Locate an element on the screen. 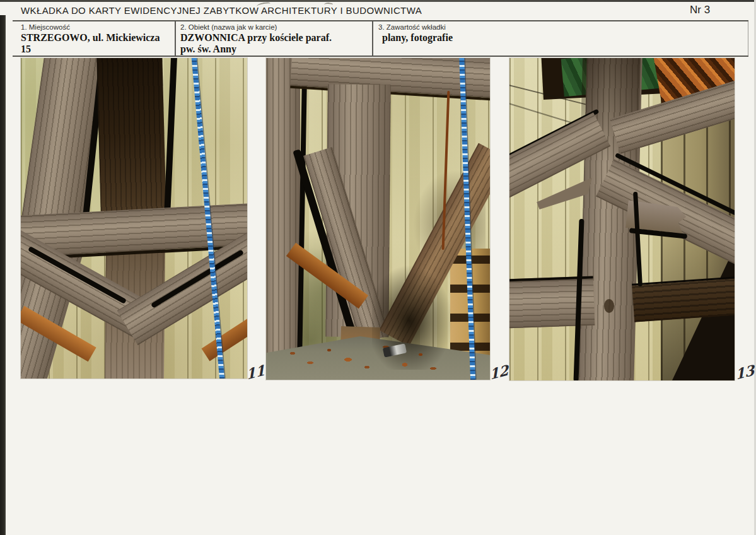 This screenshot has width=756, height=535. field-zawartosc-value: plany, fotografie is located at coordinates (473, 38).